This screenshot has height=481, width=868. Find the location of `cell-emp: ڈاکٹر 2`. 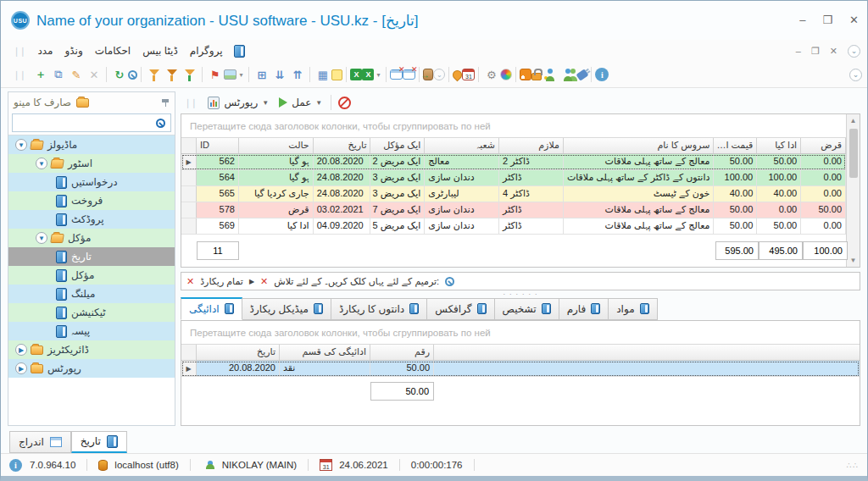

cell-emp: ڈاکٹر 2 is located at coordinates (531, 162).